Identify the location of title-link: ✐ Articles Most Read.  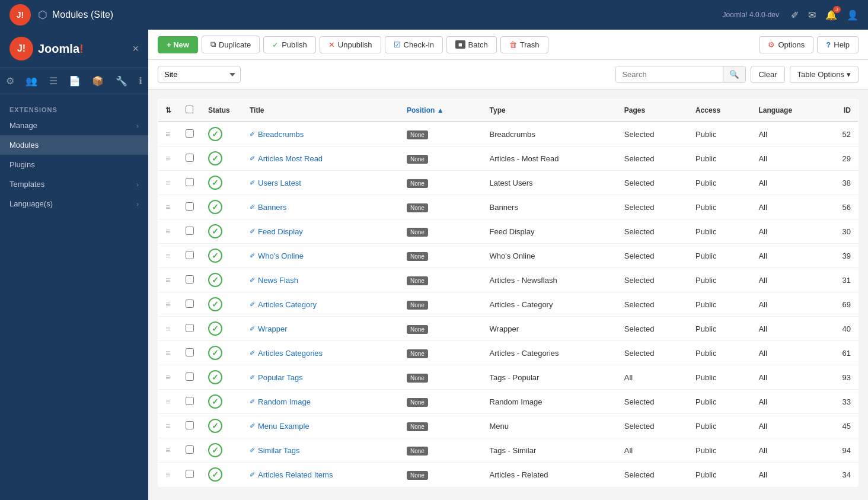
(321, 159).